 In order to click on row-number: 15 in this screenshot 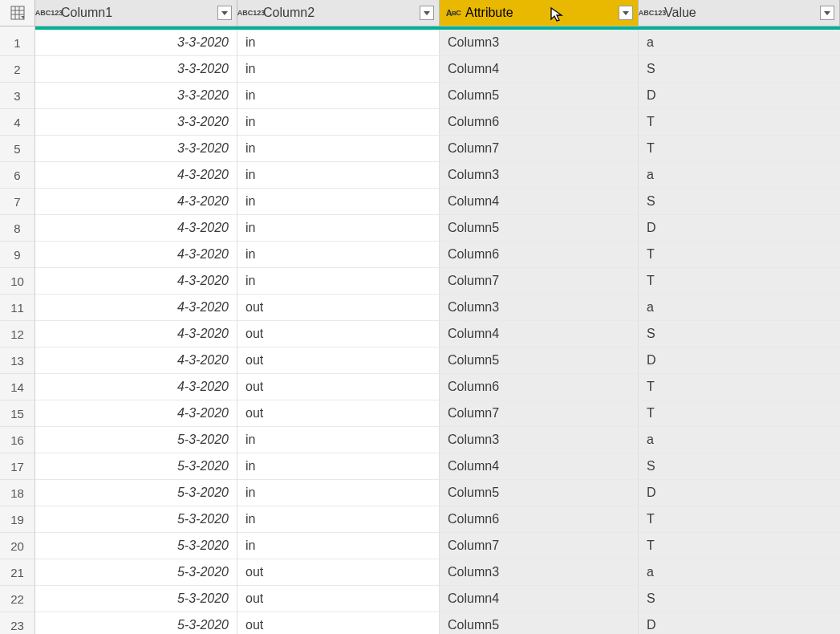, I will do `click(18, 414)`.